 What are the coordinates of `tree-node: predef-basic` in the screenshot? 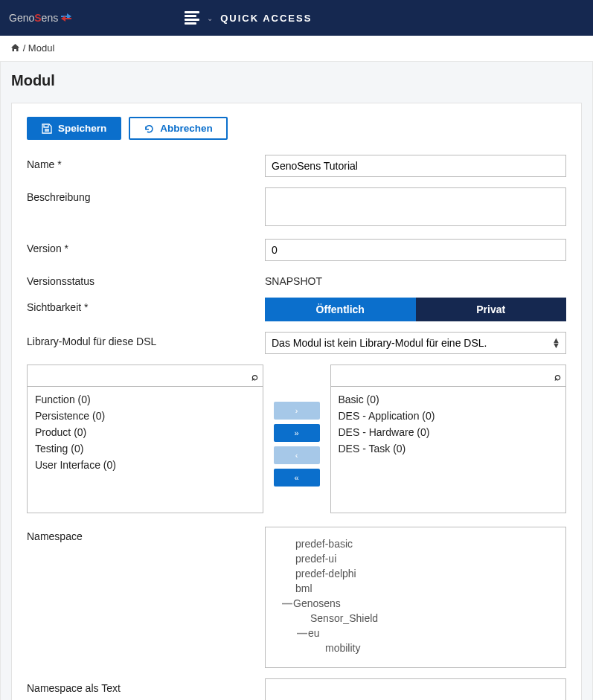 It's located at (415, 544).